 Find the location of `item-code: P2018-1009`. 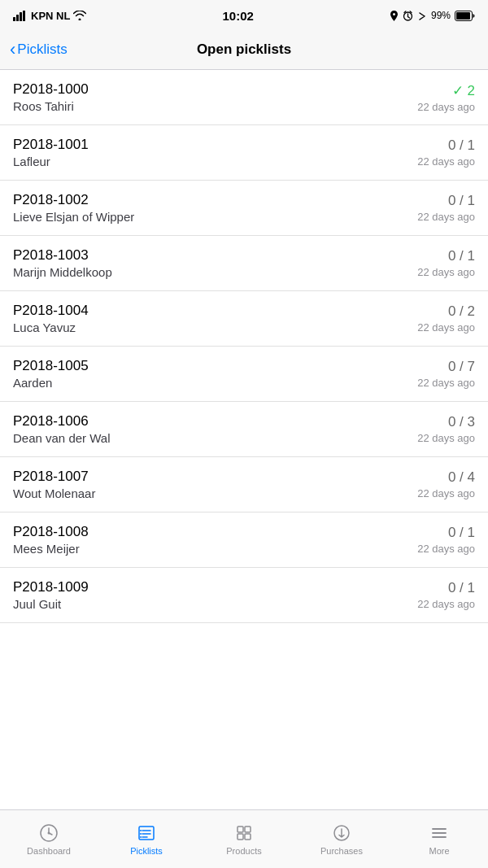

item-code: P2018-1009 is located at coordinates (50, 587).